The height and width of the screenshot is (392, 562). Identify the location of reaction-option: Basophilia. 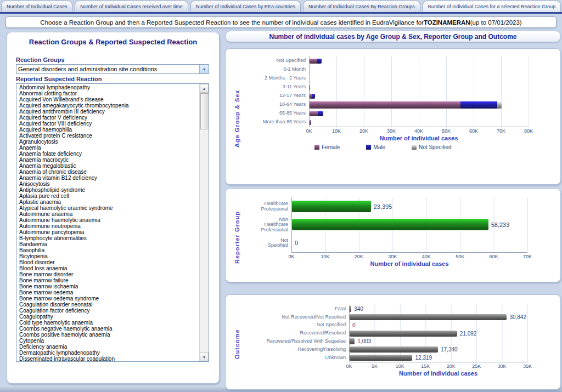
(108, 250).